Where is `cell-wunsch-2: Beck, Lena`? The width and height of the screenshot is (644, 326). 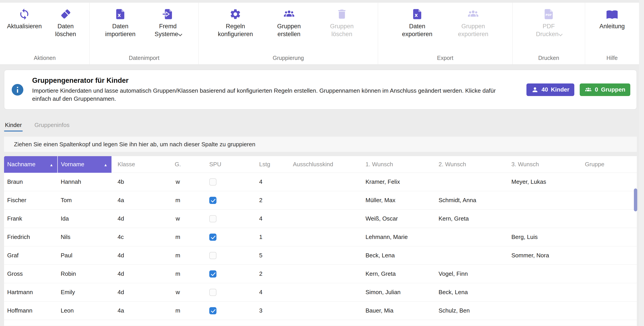 cell-wunsch-2: Beck, Lena is located at coordinates (469, 292).